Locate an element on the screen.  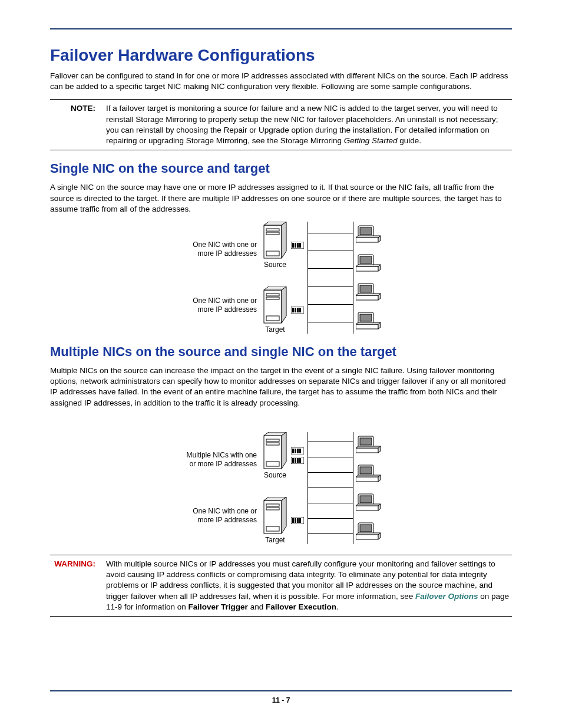
note-callout: NOTE: If a failover target is monitoring… is located at coordinates (281, 125).